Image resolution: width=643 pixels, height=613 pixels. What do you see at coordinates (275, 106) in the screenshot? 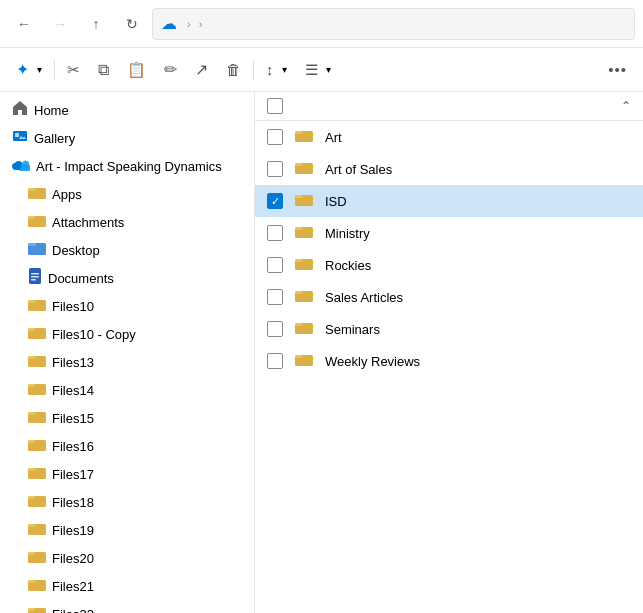
I see `select-all-checkbox` at bounding box center [275, 106].